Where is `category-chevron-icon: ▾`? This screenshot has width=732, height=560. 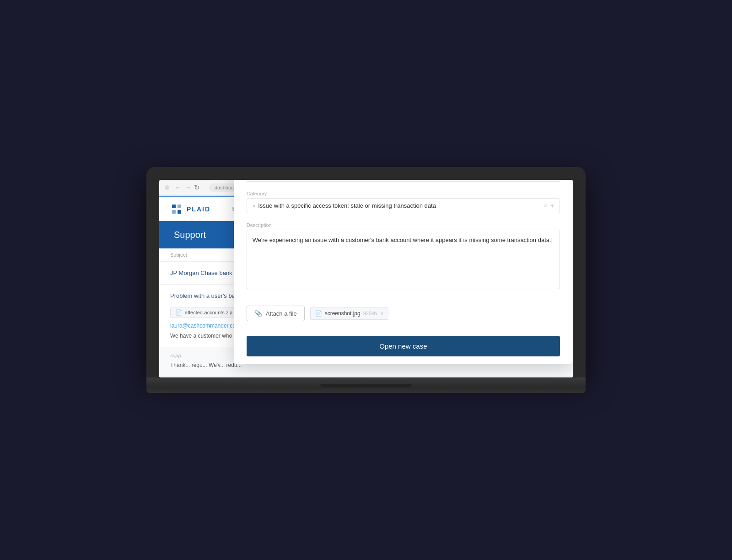 category-chevron-icon: ▾ is located at coordinates (553, 206).